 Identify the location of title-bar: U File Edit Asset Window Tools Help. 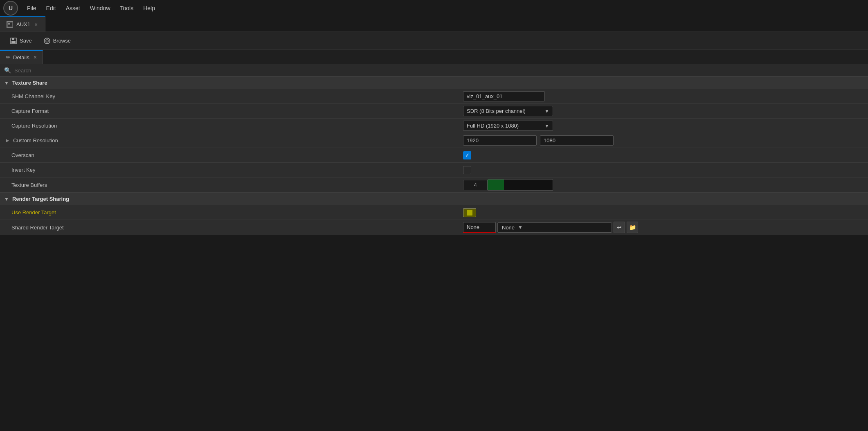
(434, 8).